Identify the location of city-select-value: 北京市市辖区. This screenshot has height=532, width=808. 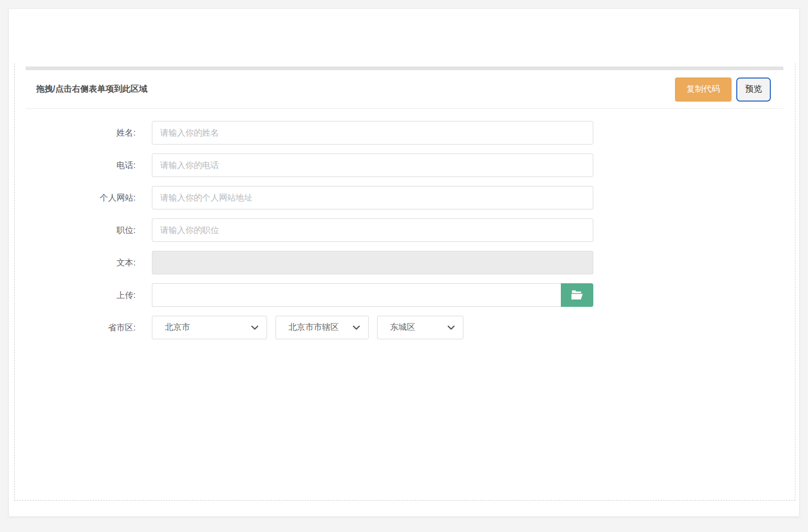
(314, 328).